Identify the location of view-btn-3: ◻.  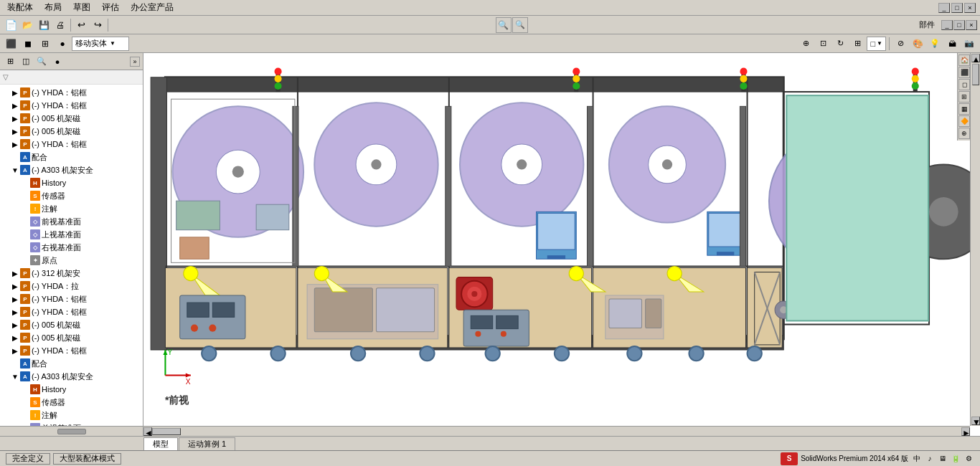
(964, 85).